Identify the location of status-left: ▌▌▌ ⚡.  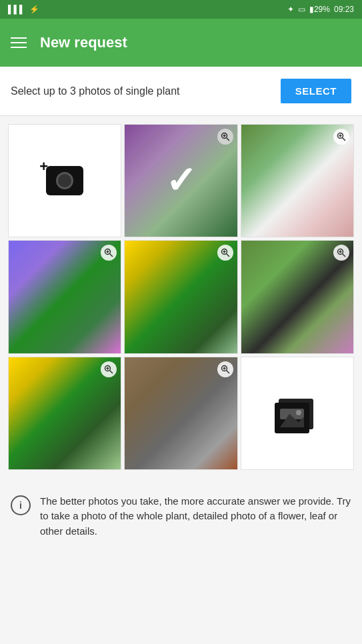
(24, 9).